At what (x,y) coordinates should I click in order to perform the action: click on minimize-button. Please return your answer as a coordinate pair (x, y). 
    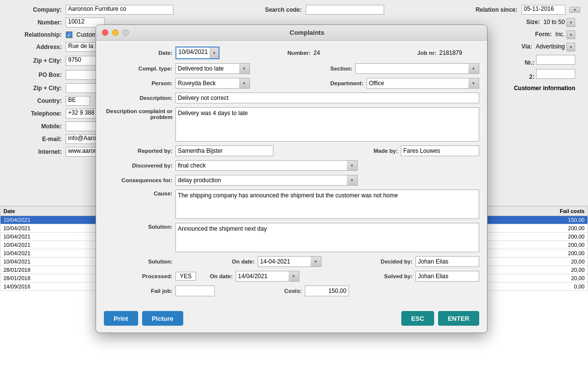
    Looking at the image, I should click on (116, 32).